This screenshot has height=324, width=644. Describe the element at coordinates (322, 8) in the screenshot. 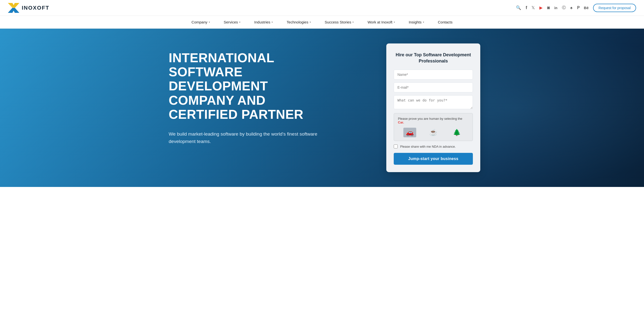

I see `top-bar: INOXOFT 🔍 f 𝕏 ▶ ◙ in Ⓒ ♠ 𝖯 Bē Request fo…` at that location.